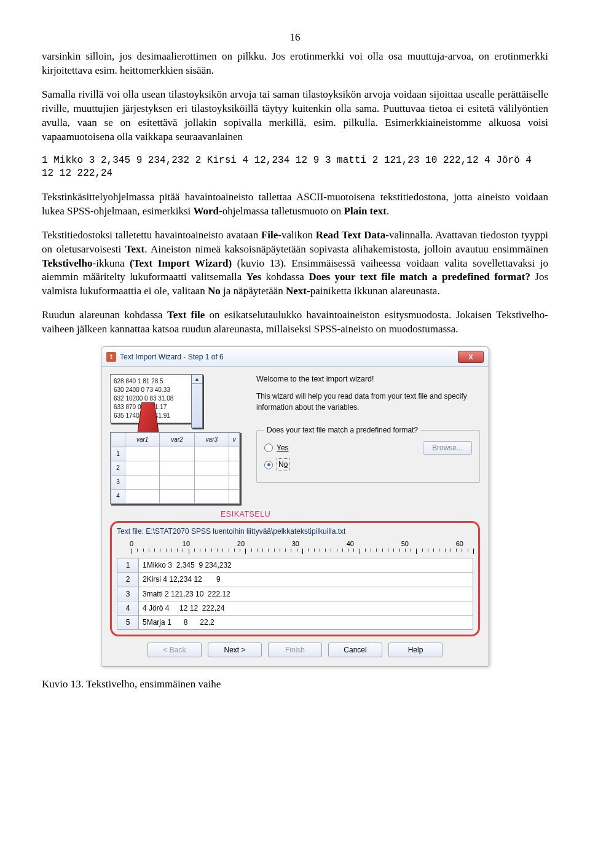 The width and height of the screenshot is (590, 868). Describe the element at coordinates (296, 235) in the screenshot. I see `p3c: -valikon` at that location.